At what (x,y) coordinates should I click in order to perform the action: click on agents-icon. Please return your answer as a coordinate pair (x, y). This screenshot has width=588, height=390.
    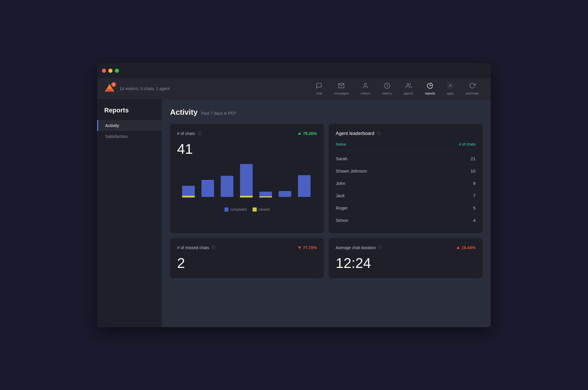
    Looking at the image, I should click on (409, 86).